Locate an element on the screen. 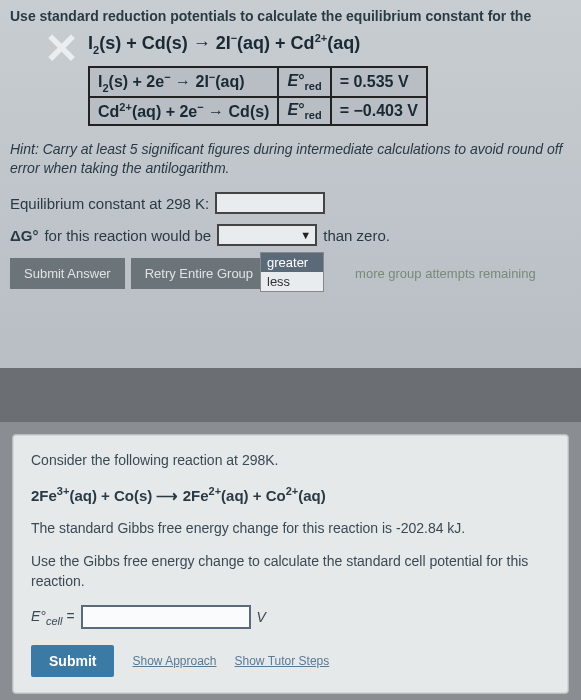 The image size is (581, 700). ecell-label: E°cell = is located at coordinates (53, 618).